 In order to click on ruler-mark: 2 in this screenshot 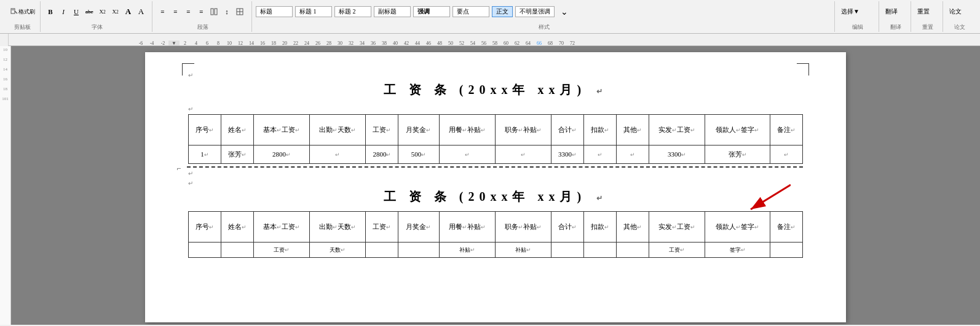, I will do `click(185, 43)`.